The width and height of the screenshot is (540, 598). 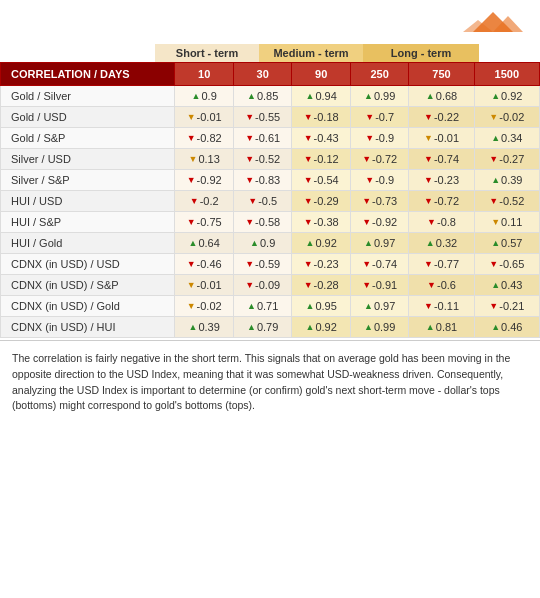 I want to click on cell-value: 0.95, so click(x=326, y=306).